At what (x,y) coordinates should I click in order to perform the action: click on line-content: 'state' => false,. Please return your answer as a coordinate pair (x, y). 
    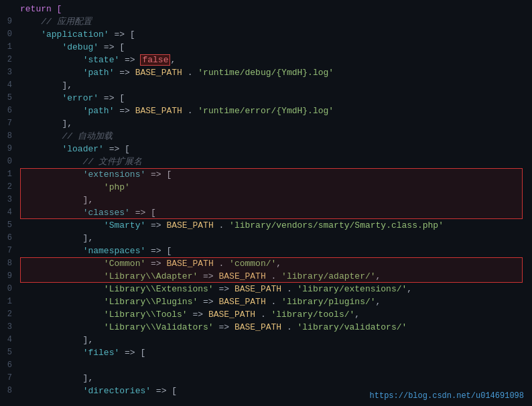
    Looking at the image, I should click on (276, 60).